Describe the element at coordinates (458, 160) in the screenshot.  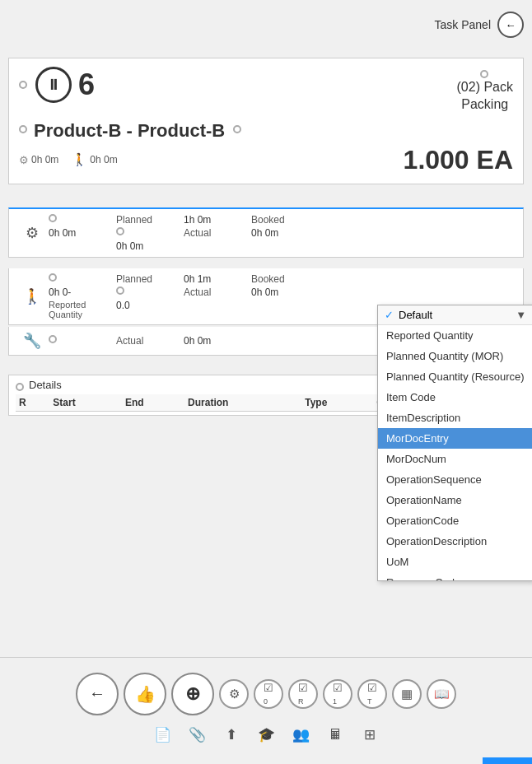
I see `quantity-display: 1.000 EA` at that location.